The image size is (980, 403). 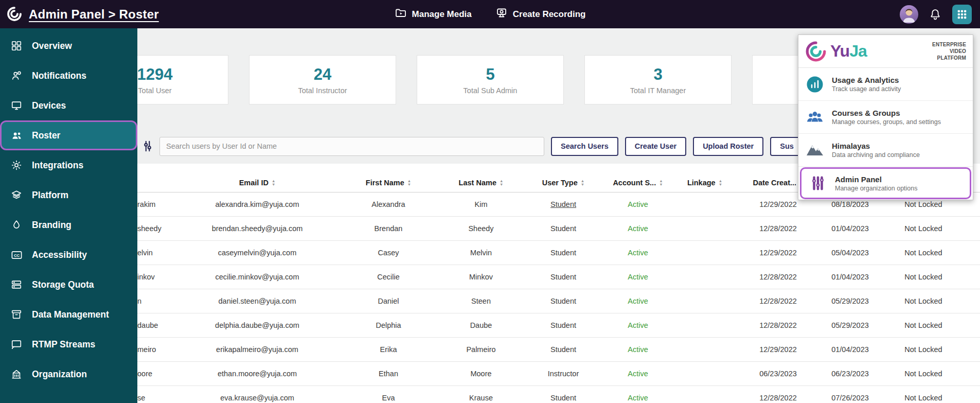 What do you see at coordinates (481, 277) in the screenshot?
I see `cell-last-name: Minkov` at bounding box center [481, 277].